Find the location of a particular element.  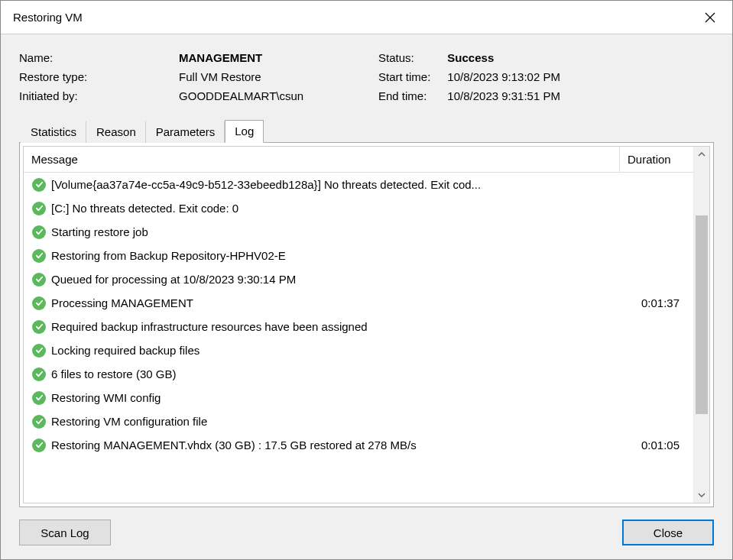

tabs-row: Statistics Reason Parameters Log is located at coordinates (367, 131).